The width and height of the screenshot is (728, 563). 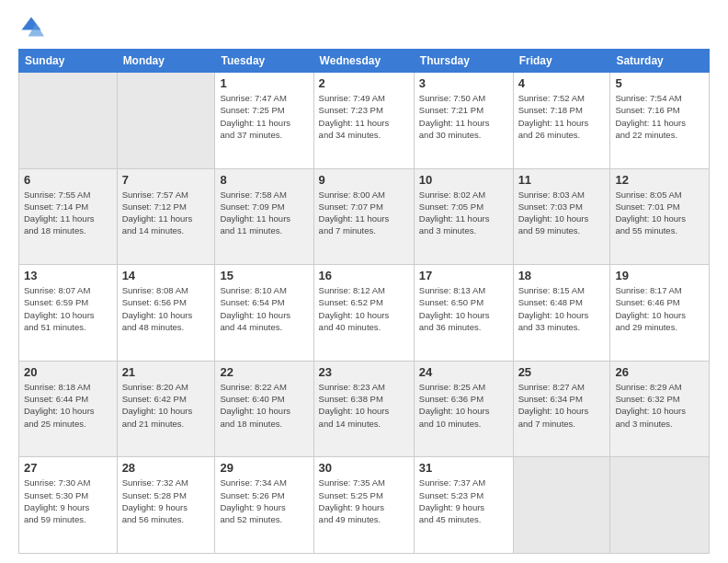 I want to click on day-info: Sunrise: 7:47 AM Sunset: 7:25 PM Dayligh…, so click(x=264, y=116).